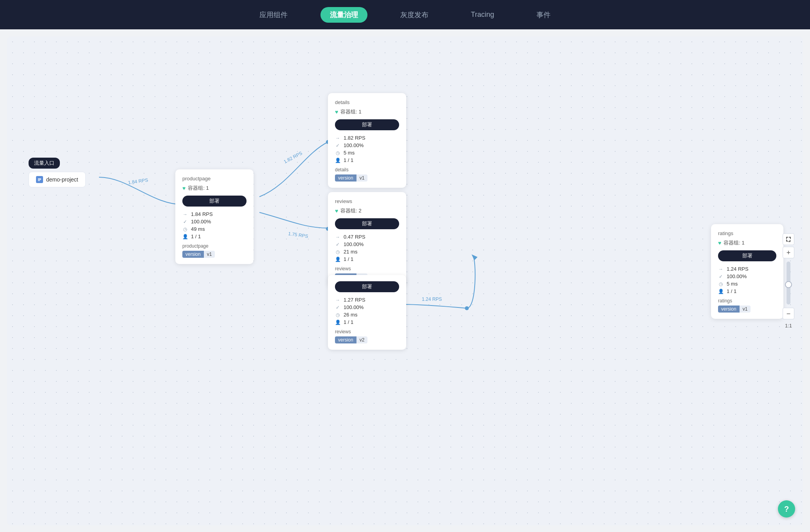  What do you see at coordinates (355, 138) in the screenshot?
I see `rps-value-d: 1.82 RPS` at bounding box center [355, 138].